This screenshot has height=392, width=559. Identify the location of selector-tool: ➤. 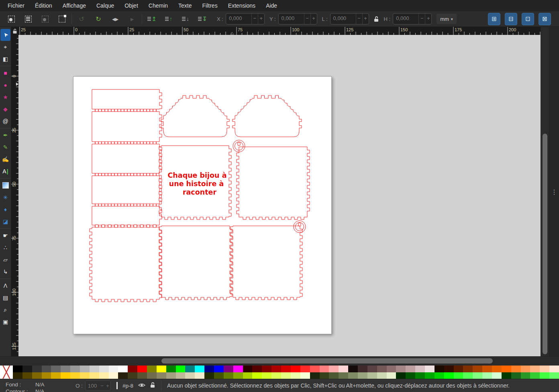
(6, 35).